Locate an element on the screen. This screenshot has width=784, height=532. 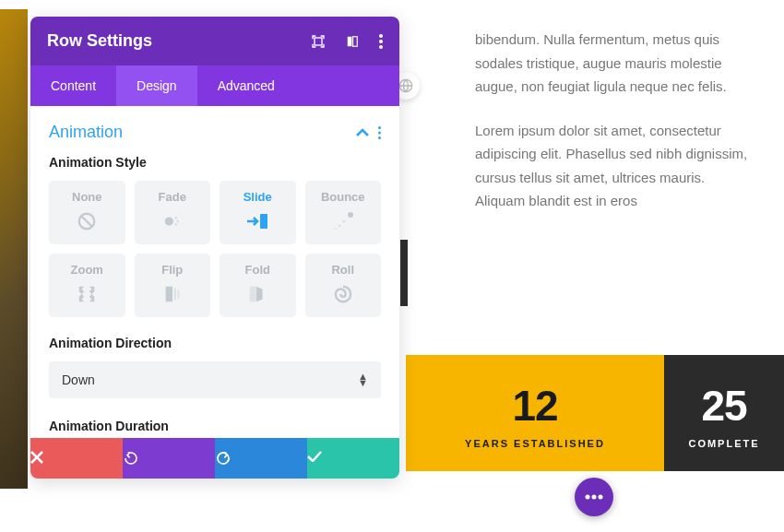
stat-card-completed: 25 COMPLETE is located at coordinates (724, 413).